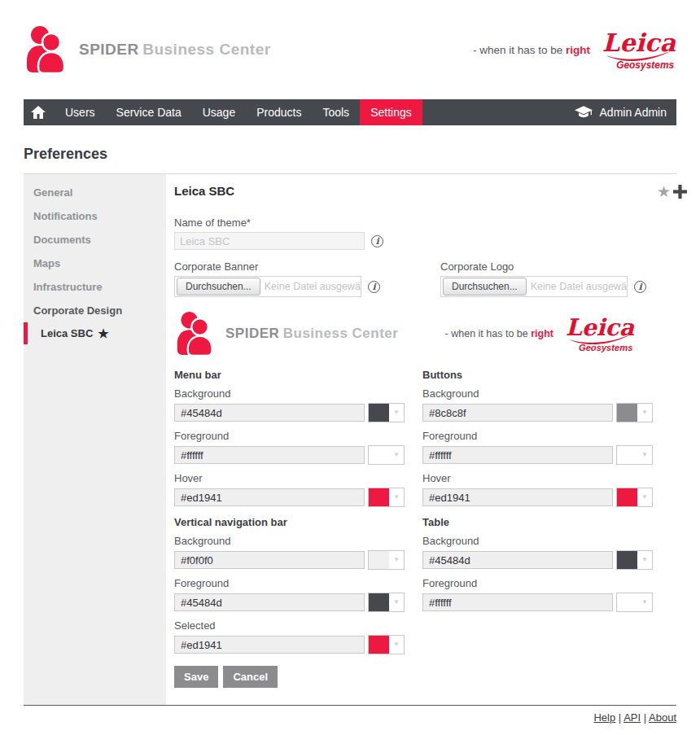 The width and height of the screenshot is (700, 735). I want to click on cancel-button: Cancel, so click(251, 677).